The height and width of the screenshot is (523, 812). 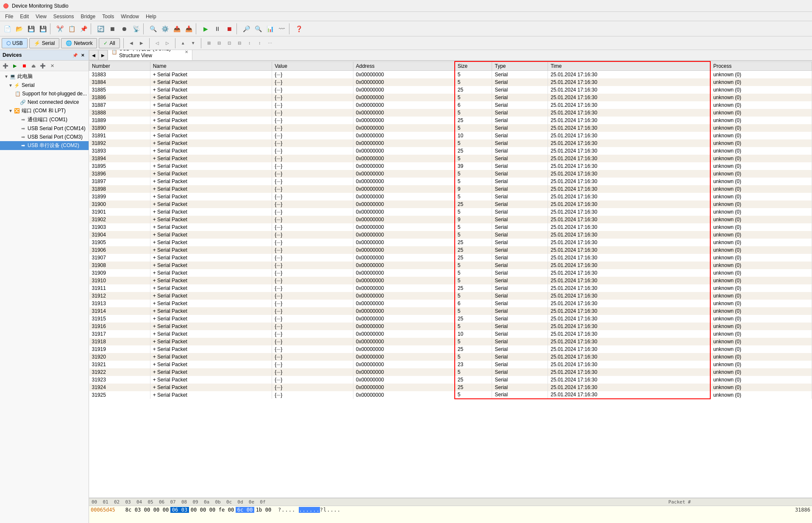 I want to click on tree-item-serial: ▼ ⚡ Serial, so click(x=44, y=85).